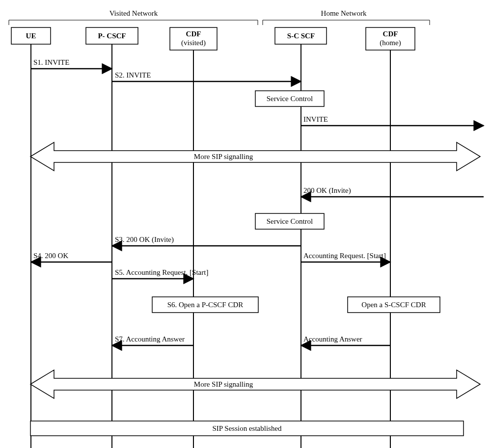 This screenshot has height=448, width=491. Describe the element at coordinates (224, 384) in the screenshot. I see `more-sip-2-label: More SIP signalling` at that location.